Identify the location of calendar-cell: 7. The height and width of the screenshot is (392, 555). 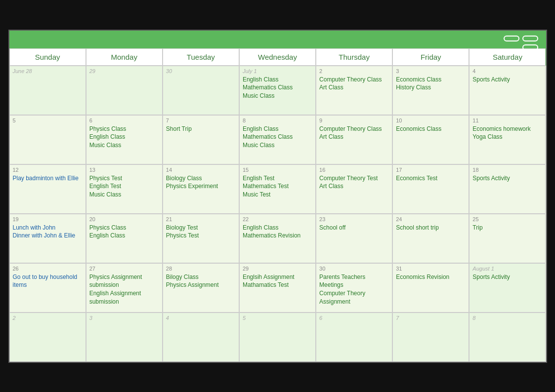
(431, 337).